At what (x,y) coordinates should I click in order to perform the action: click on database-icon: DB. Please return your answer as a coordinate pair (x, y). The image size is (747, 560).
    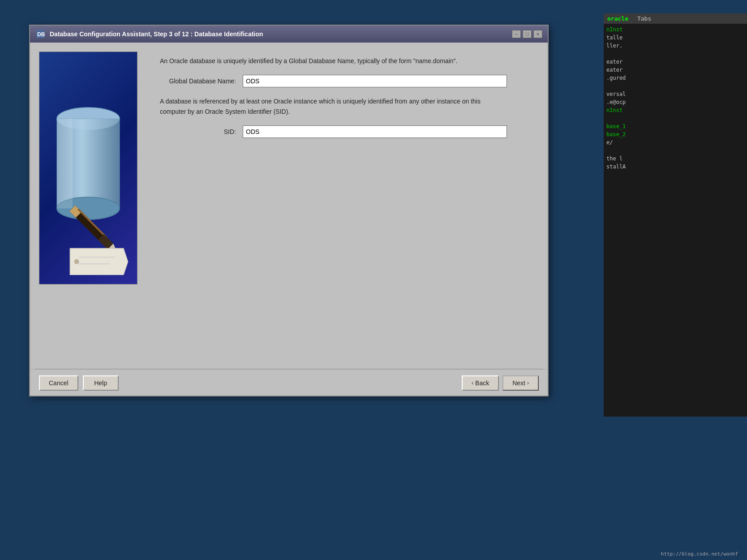
    Looking at the image, I should click on (40, 34).